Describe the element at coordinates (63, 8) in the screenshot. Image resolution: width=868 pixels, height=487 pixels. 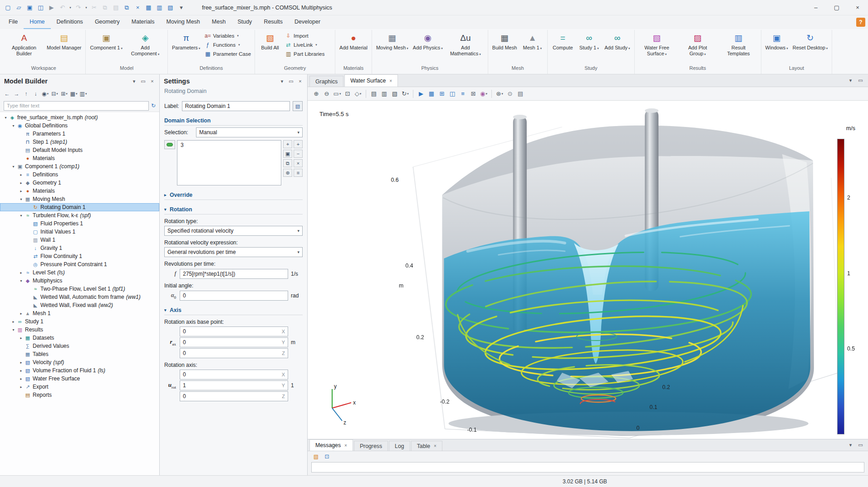
I see `undo-icon: ↶` at that location.